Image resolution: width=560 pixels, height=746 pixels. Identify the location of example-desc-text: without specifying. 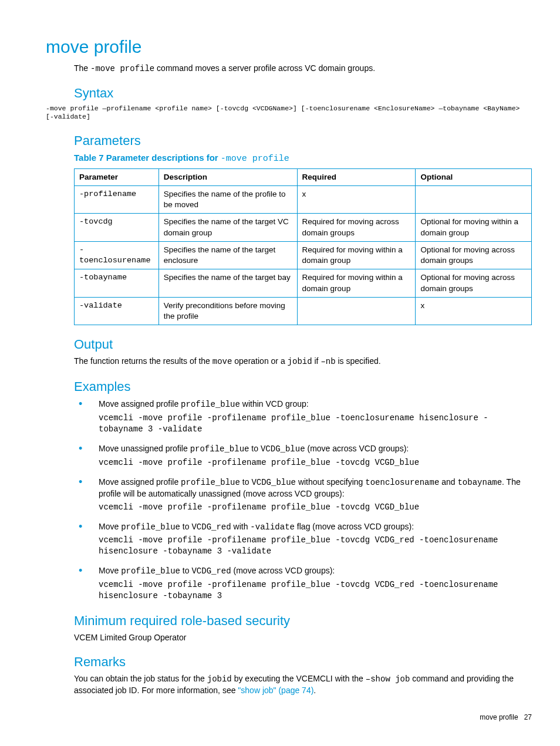
(330, 482).